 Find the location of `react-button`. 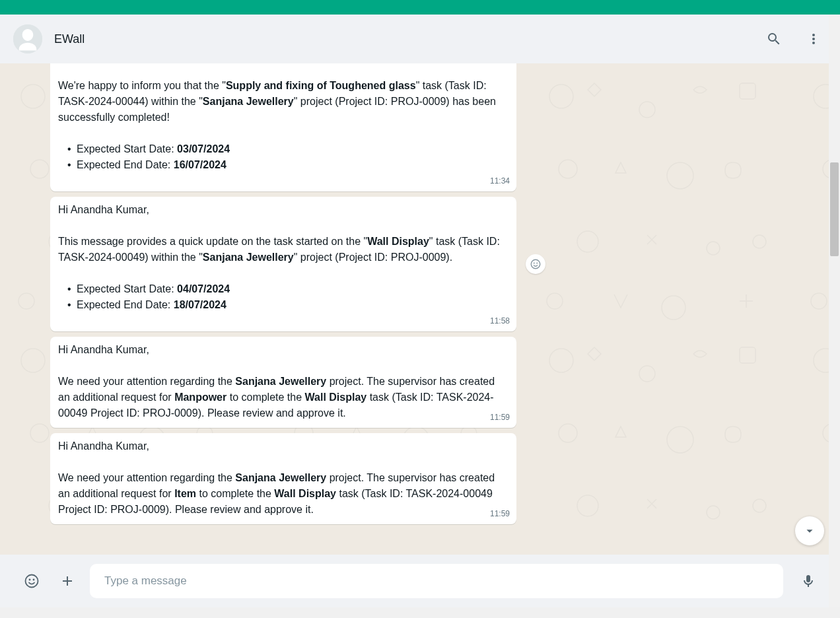

react-button is located at coordinates (536, 264).